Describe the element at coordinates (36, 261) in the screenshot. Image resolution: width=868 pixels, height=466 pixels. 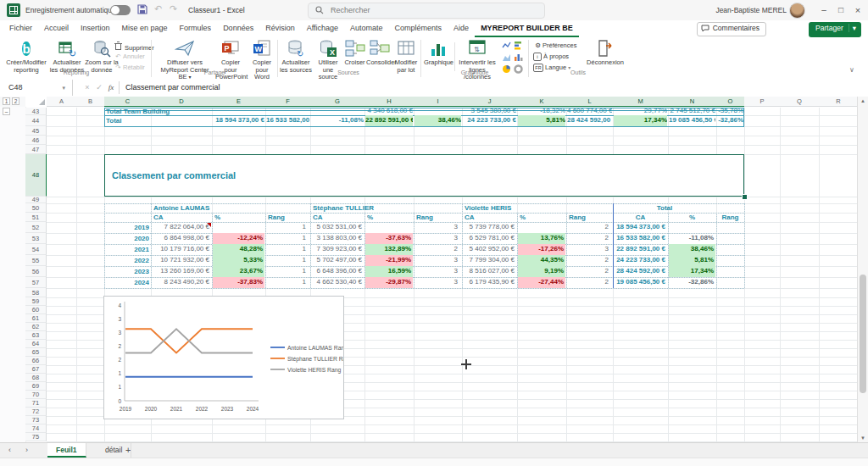
I see `row-header-55: 55` at that location.